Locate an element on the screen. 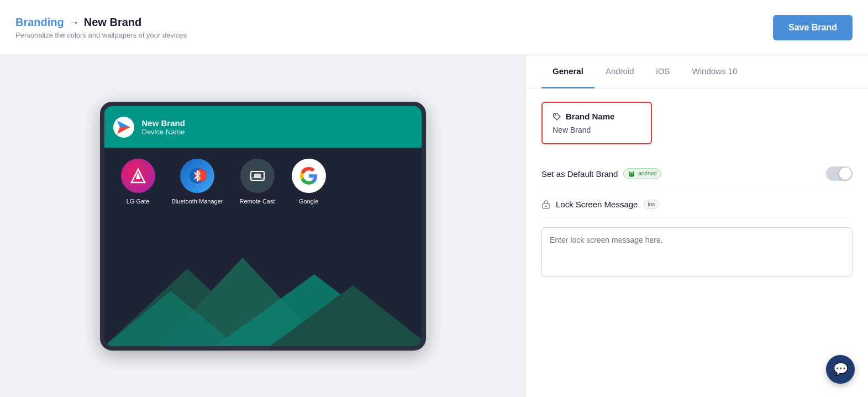 This screenshot has height=397, width=868. mountain-background is located at coordinates (263, 291).